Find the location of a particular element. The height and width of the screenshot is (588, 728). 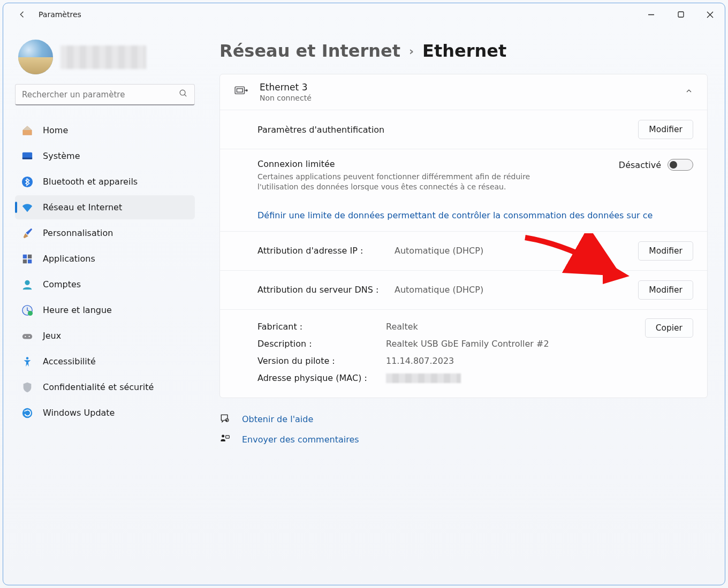

brush-icon is located at coordinates (27, 233).